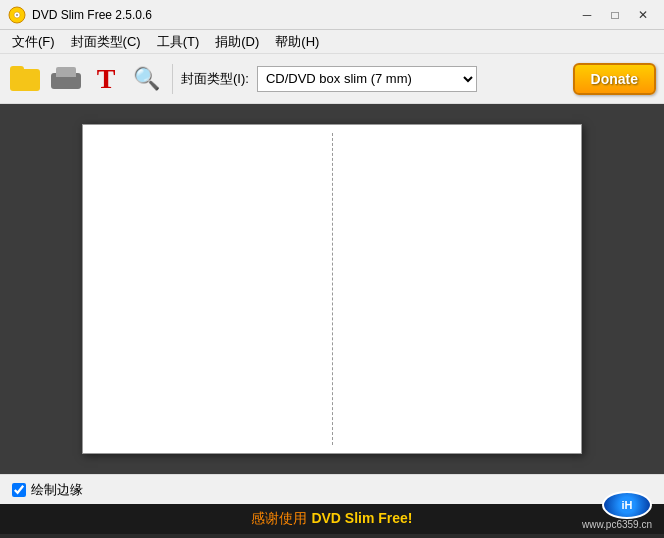  Describe the element at coordinates (614, 79) in the screenshot. I see `donate-button: Donate` at that location.